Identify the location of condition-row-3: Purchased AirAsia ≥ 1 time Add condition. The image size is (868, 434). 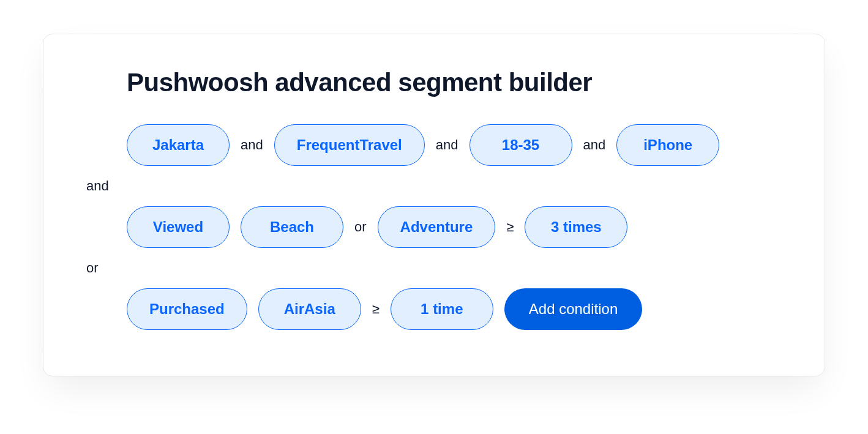
(434, 309).